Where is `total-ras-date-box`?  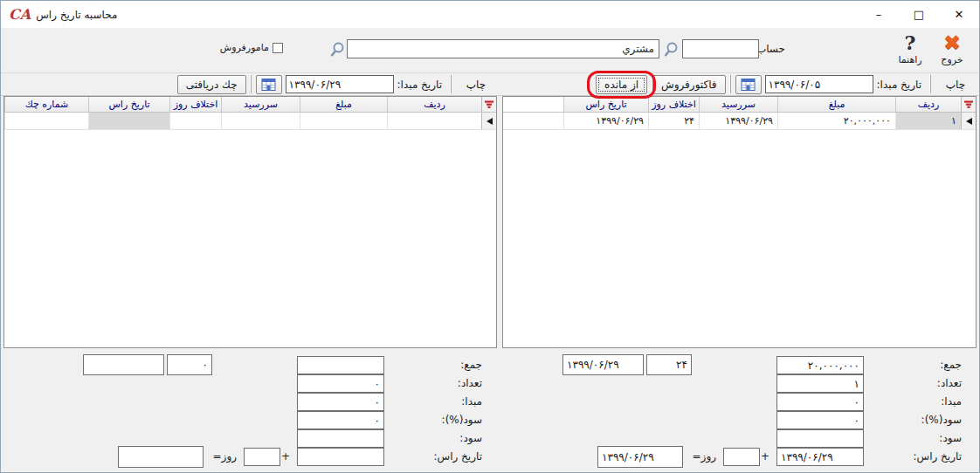
total-ras-date-box is located at coordinates (124, 365).